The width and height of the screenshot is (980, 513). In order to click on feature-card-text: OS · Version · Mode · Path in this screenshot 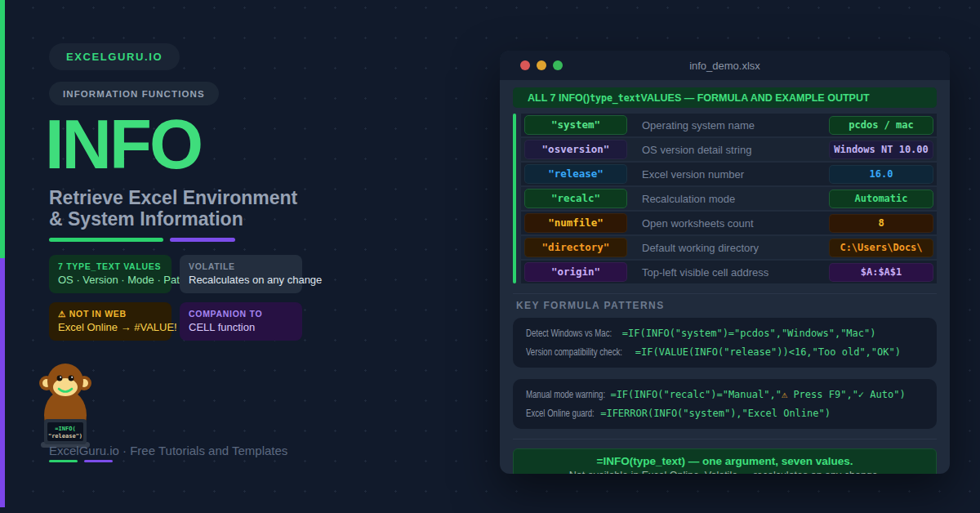, I will do `click(110, 279)`.